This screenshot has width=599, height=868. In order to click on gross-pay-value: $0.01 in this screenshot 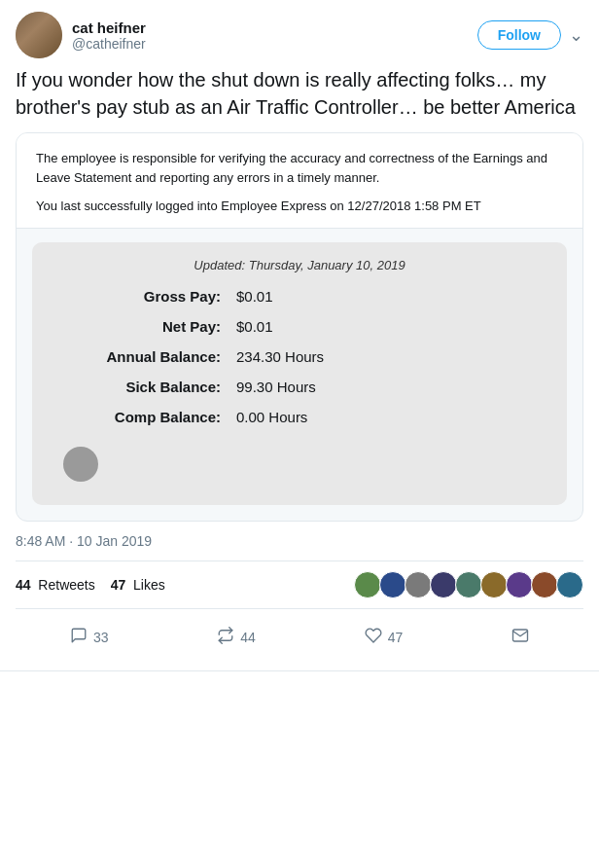, I will do `click(255, 296)`.